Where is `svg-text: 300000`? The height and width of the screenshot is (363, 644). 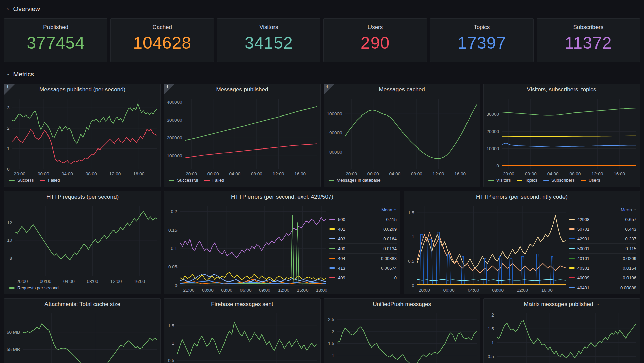
svg-text: 300000 is located at coordinates (174, 120).